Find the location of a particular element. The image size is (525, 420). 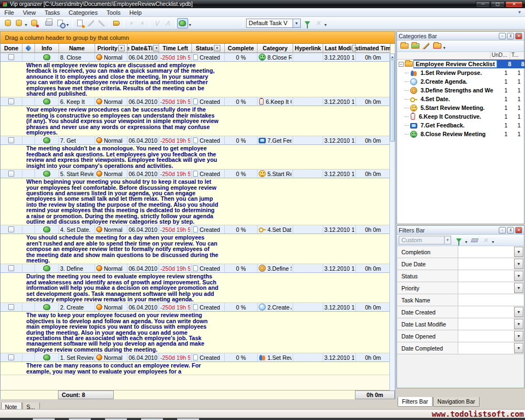

task-row: 5. Start ReviewNormal06.04.2010-250d 19h… is located at coordinates (198, 174).